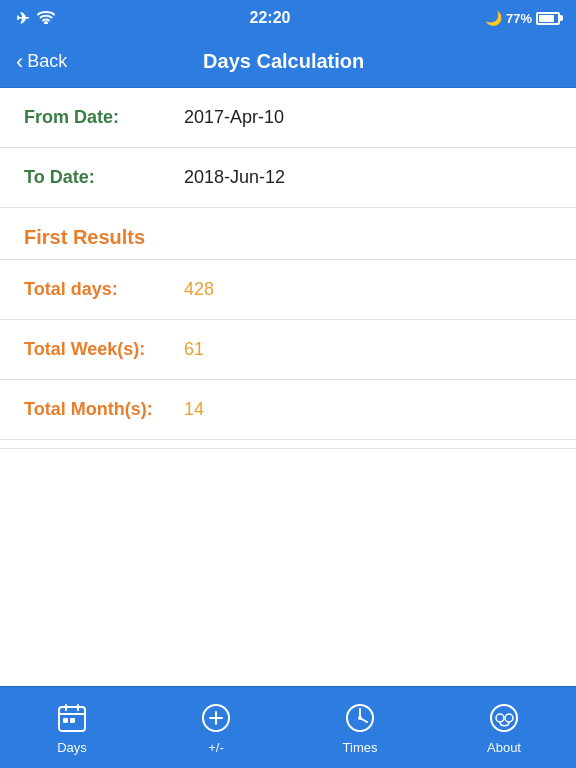  Describe the element at coordinates (22, 18) in the screenshot. I see `airplane-icon: ✈` at that location.